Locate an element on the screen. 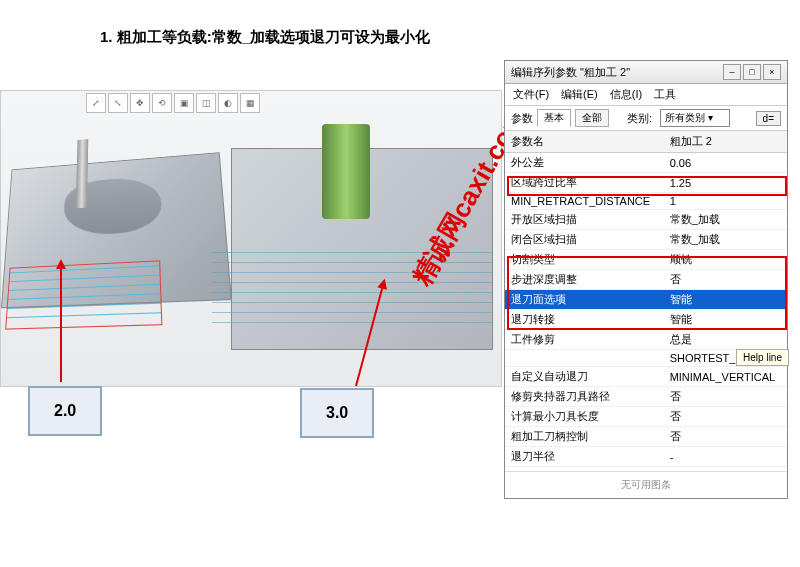 The width and height of the screenshot is (800, 567). col-name: 参数名 is located at coordinates (584, 142).